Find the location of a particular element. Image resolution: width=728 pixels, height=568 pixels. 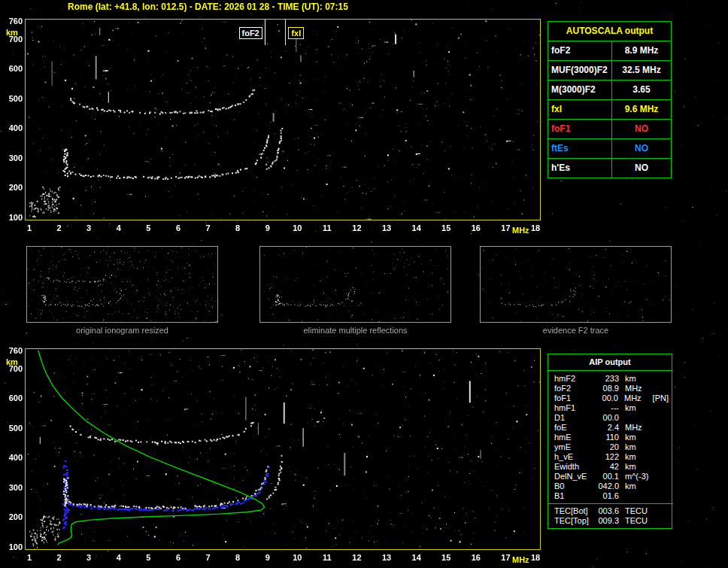

autoscala-row-fxi: fxI 9.6 MHz is located at coordinates (609, 110).